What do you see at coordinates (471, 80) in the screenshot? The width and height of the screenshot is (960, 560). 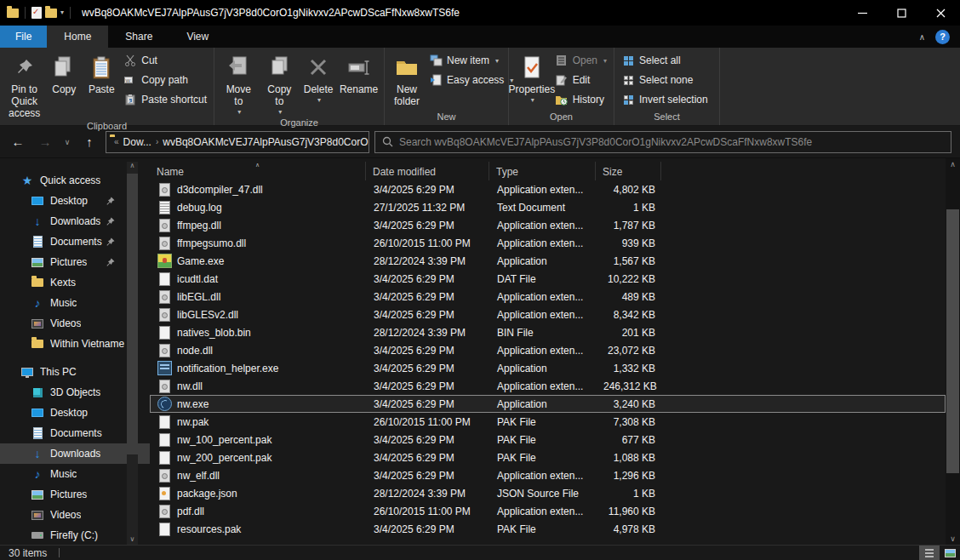 I see `easy-access-button: Easy access ▾` at bounding box center [471, 80].